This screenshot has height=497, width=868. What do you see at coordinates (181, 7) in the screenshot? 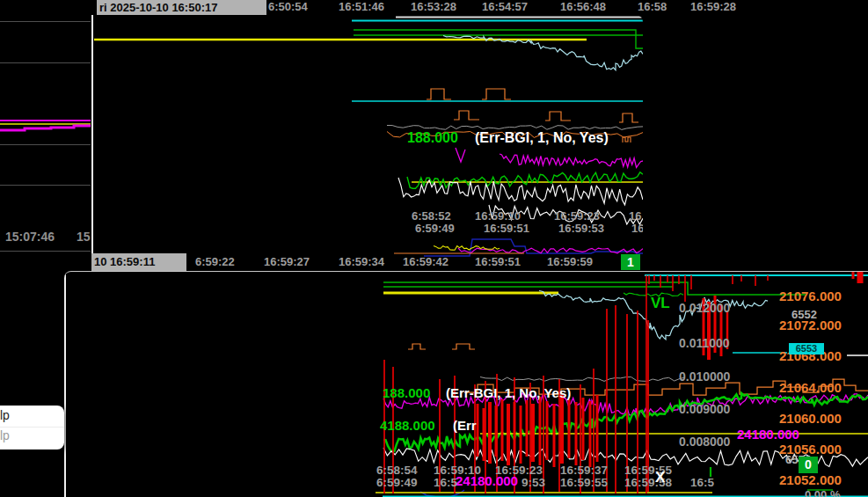
I see `top-axis-highlight-cell: ri 2025-10-10 16:50:17` at bounding box center [181, 7].